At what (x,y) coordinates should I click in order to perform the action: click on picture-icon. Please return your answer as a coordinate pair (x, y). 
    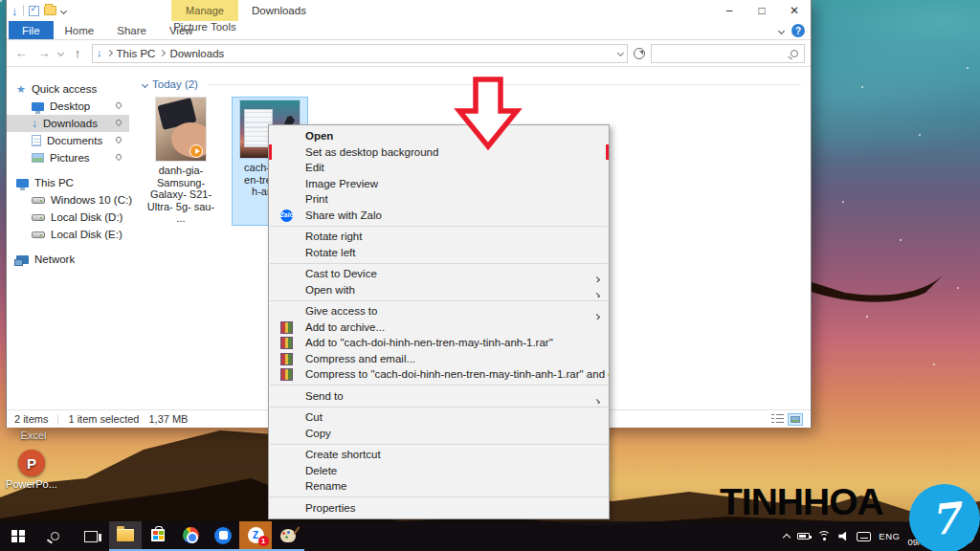
    Looking at the image, I should click on (38, 158).